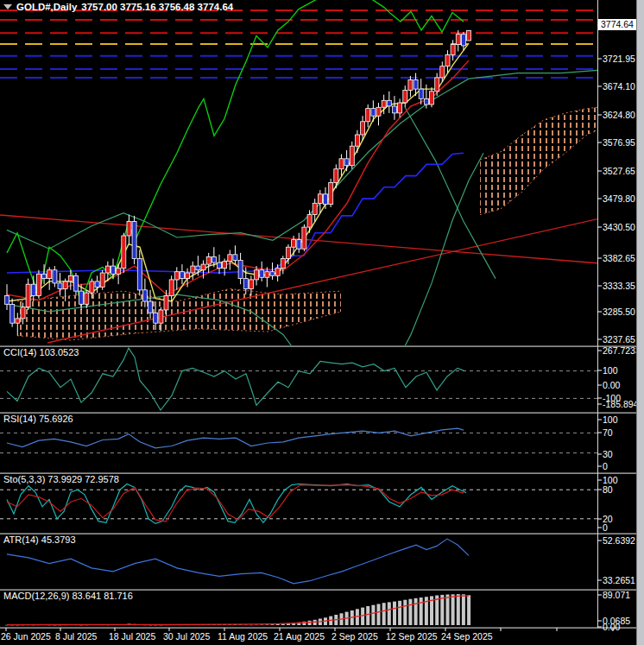 The height and width of the screenshot is (645, 644). What do you see at coordinates (238, 561) in the screenshot?
I see `atr-line` at bounding box center [238, 561].